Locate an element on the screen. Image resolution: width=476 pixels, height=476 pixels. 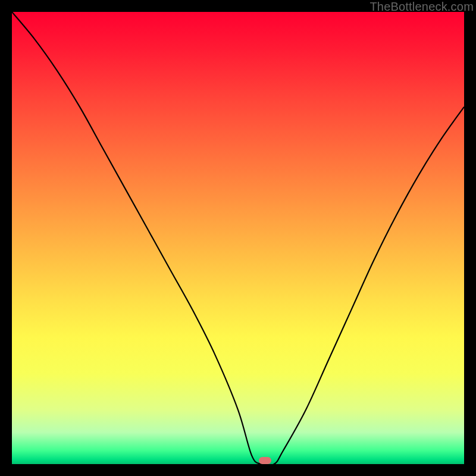
optimum-marker is located at coordinates (265, 461).